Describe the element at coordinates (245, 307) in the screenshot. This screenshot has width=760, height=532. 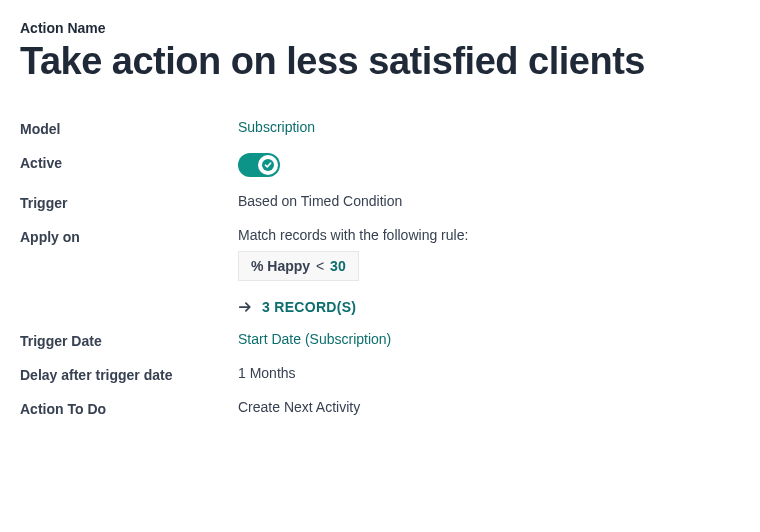
I see `arrow-right-icon` at that location.